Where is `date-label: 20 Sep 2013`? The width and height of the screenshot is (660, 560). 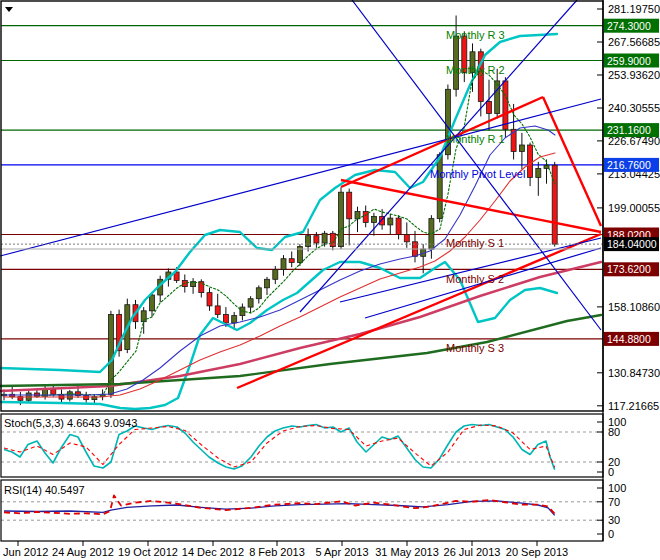 date-label: 20 Sep 2013 is located at coordinates (537, 552).